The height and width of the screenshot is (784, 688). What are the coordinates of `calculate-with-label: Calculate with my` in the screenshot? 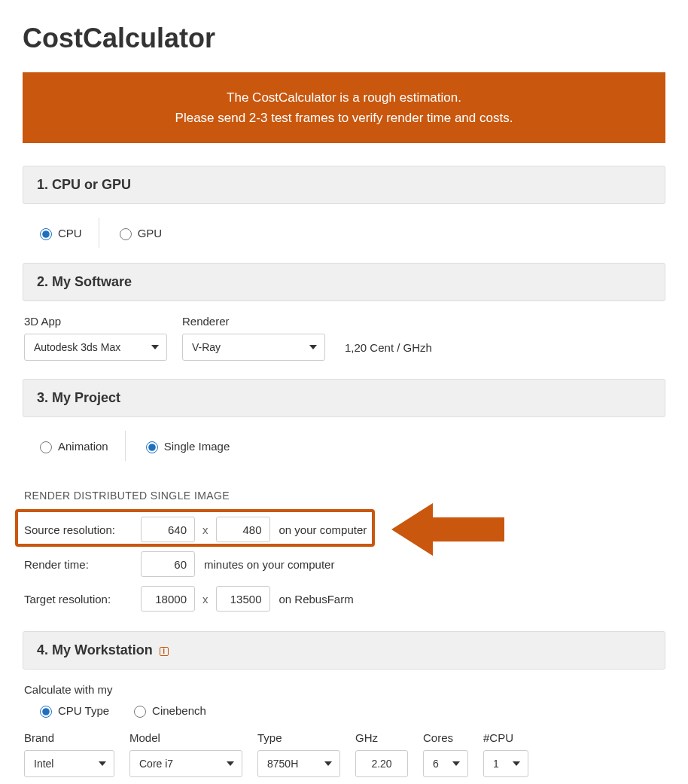 It's located at (345, 690).